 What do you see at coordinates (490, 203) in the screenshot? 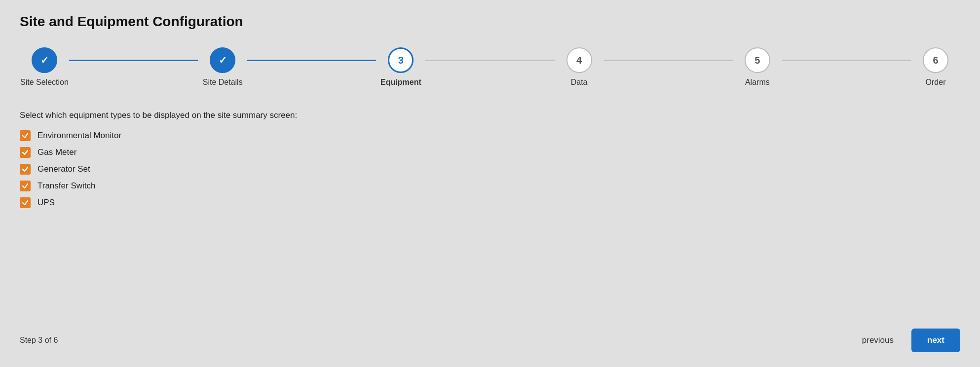
I see `list-item: UPS` at bounding box center [490, 203].